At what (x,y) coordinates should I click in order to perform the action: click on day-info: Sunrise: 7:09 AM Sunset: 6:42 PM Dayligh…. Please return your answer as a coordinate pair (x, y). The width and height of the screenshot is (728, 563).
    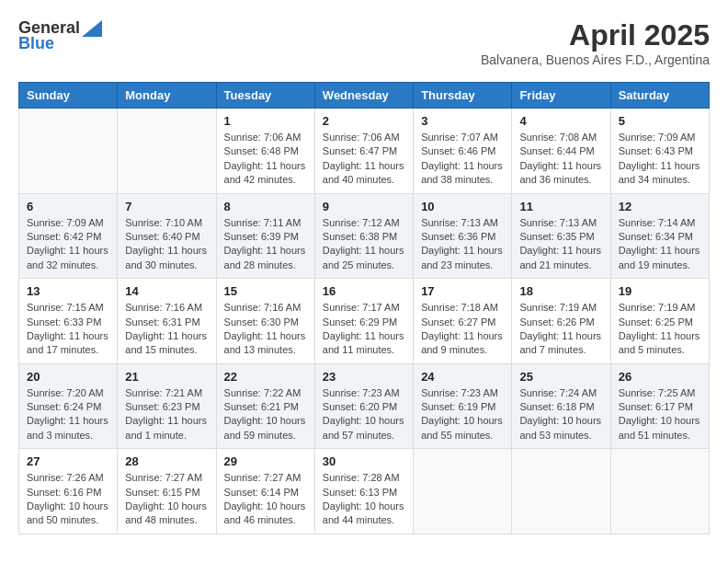
    Looking at the image, I should click on (68, 245).